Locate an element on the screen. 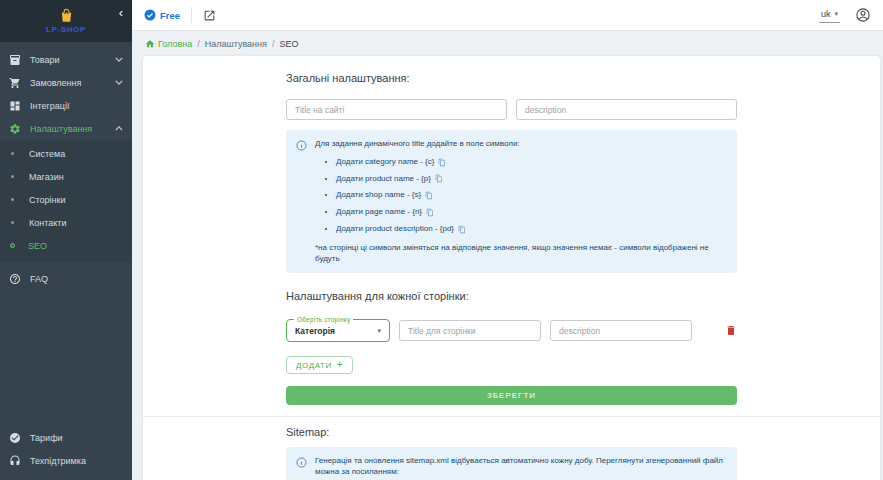  sidebar-item-label: Магазин is located at coordinates (46, 177).